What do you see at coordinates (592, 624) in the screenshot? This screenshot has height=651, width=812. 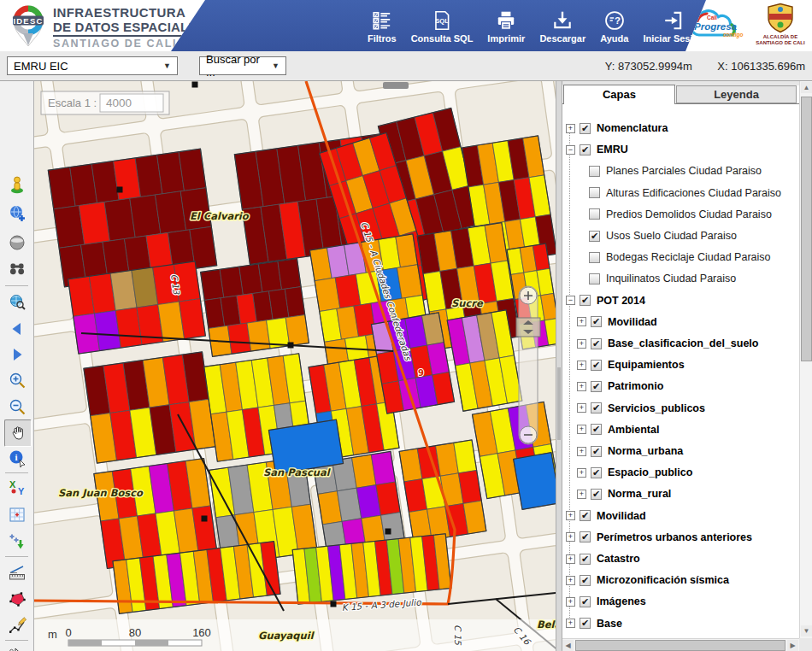 I see `layer-tree-item: +✔Base` at bounding box center [592, 624].